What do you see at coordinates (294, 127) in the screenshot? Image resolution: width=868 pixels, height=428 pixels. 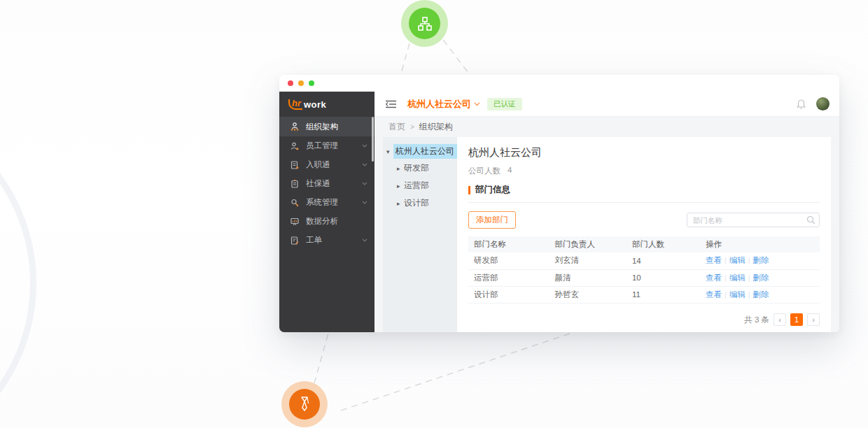 I see `org-structure-icon` at bounding box center [294, 127].